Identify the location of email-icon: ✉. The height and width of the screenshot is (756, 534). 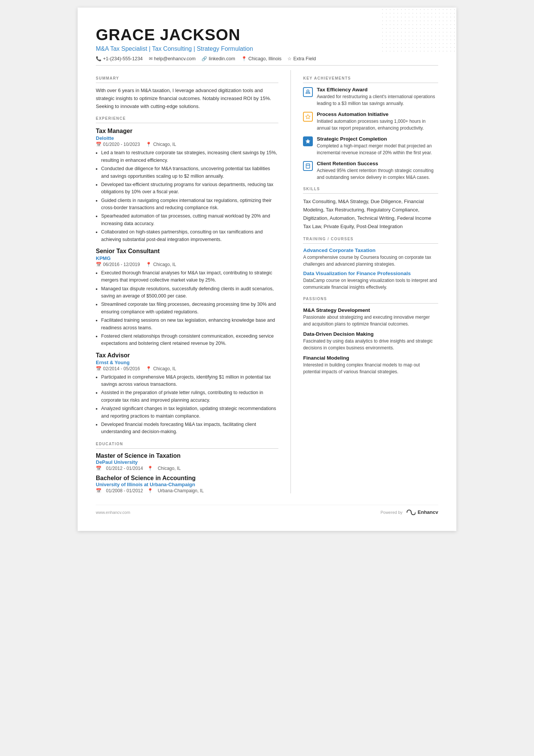
(151, 59).